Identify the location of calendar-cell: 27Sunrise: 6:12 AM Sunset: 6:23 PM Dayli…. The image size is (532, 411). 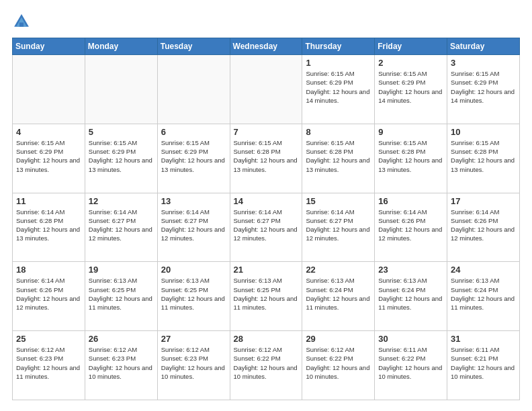
(193, 365).